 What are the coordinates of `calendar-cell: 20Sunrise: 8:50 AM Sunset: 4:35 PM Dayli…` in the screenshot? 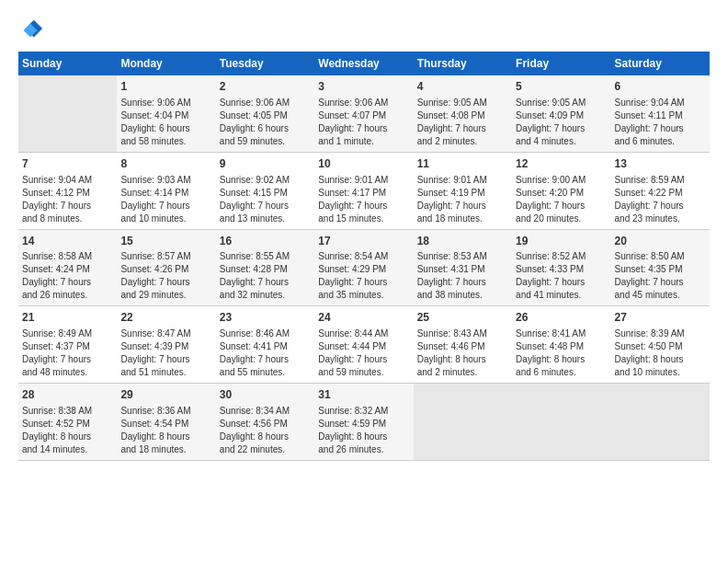 It's located at (660, 268).